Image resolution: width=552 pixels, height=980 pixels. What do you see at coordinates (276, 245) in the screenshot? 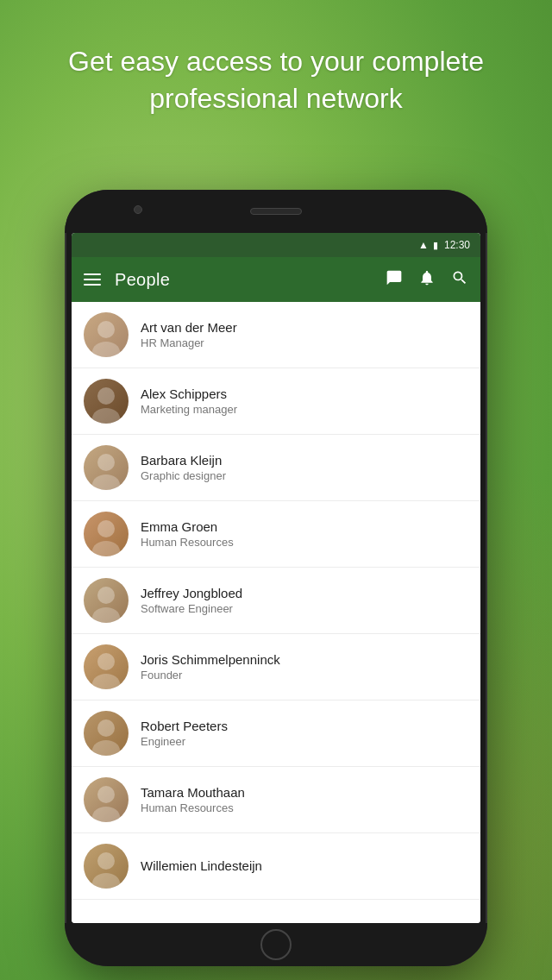
I see `status-bar: ▲ ▮ 12:30` at bounding box center [276, 245].